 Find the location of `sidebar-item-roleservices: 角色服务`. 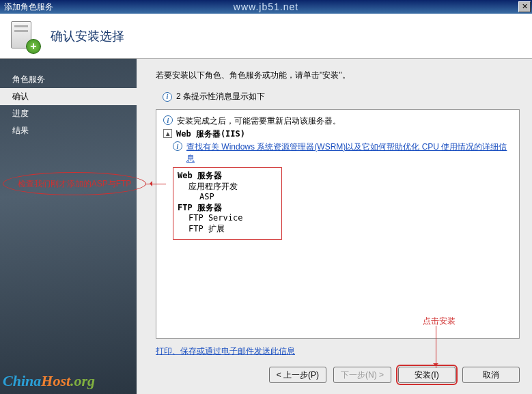

sidebar-item-roleservices: 角色服务 is located at coordinates (68, 79).